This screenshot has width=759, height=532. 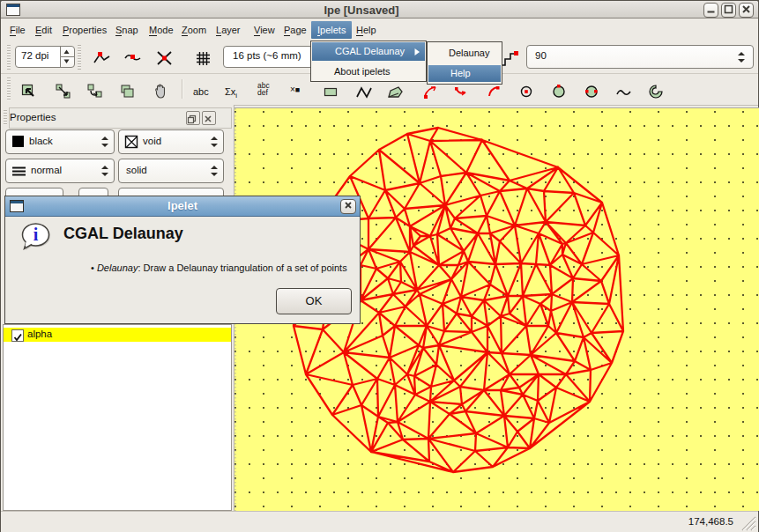 I want to click on svg-text: i, so click(x=36, y=234).